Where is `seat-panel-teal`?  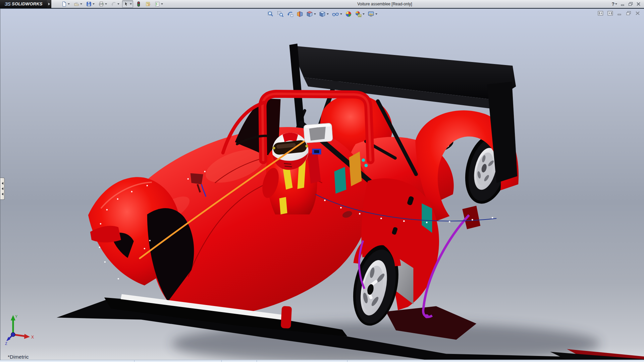 seat-panel-teal is located at coordinates (340, 180).